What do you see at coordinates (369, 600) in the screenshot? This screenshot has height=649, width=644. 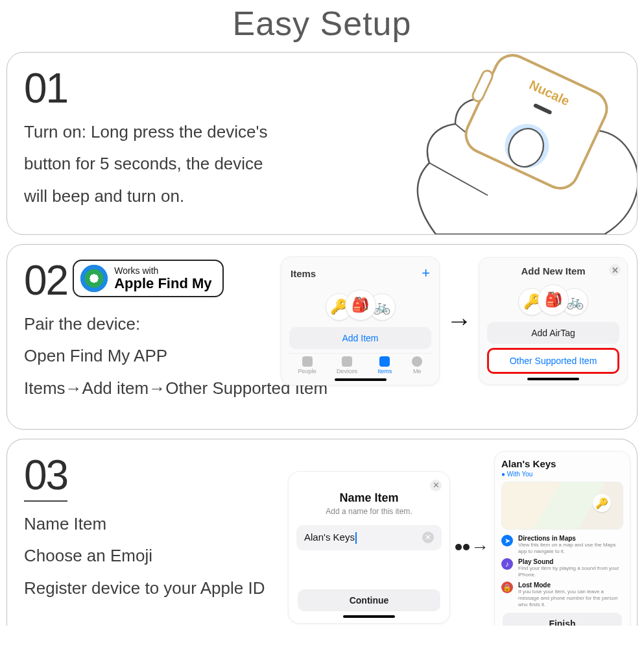 I see `continue-button: Continue` at bounding box center [369, 600].